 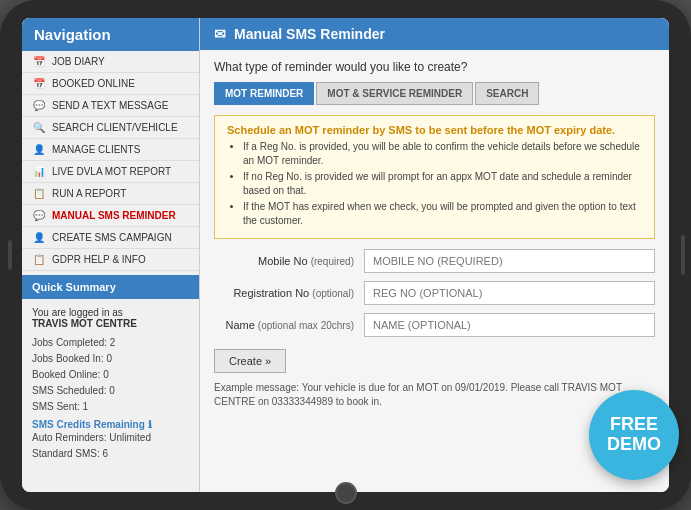 What do you see at coordinates (110, 260) in the screenshot?
I see `sidebar-item-gdpr-help: 📋GDPR HELP & INFO` at bounding box center [110, 260].